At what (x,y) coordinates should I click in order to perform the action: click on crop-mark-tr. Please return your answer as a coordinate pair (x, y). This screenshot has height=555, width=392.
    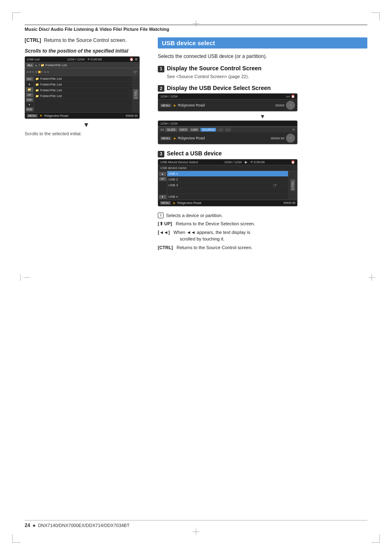
    Looking at the image, I should click on (376, 16).